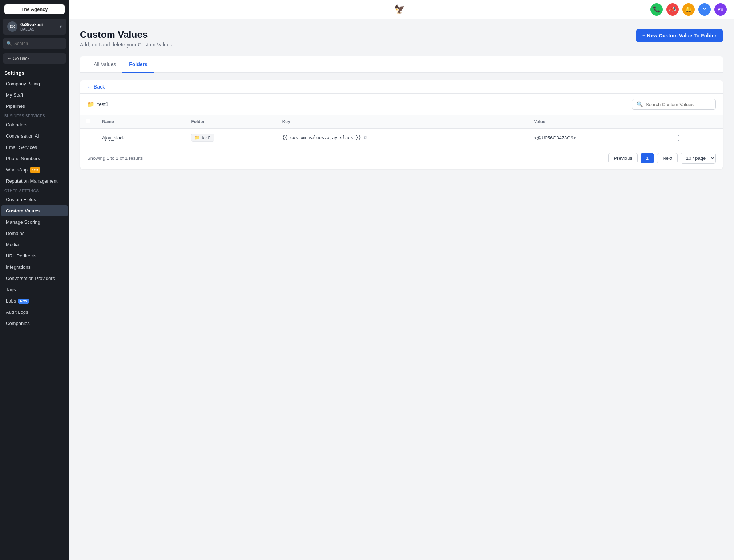 The width and height of the screenshot is (734, 560). Describe the element at coordinates (35, 125) in the screenshot. I see `sidebar-item-calendars: Calendars` at that location.